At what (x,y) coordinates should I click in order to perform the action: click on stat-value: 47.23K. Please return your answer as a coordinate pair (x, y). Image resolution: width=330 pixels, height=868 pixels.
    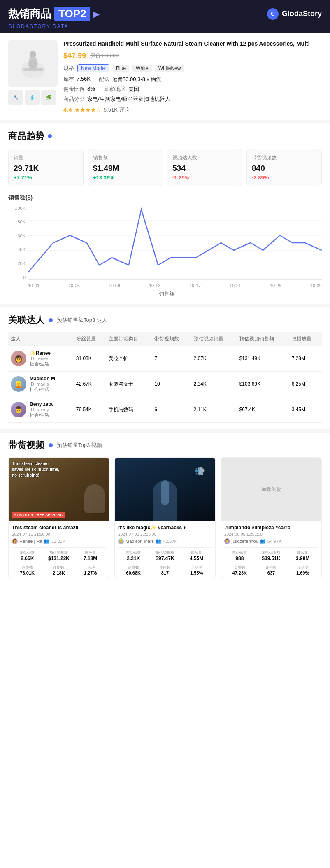
    Looking at the image, I should click on (239, 573).